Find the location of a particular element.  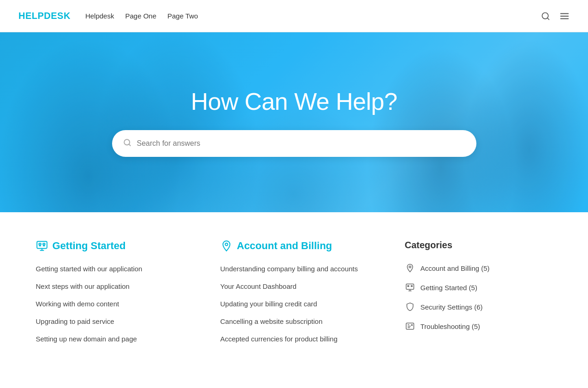

category-item-started: Getting Started (5) is located at coordinates (479, 287).